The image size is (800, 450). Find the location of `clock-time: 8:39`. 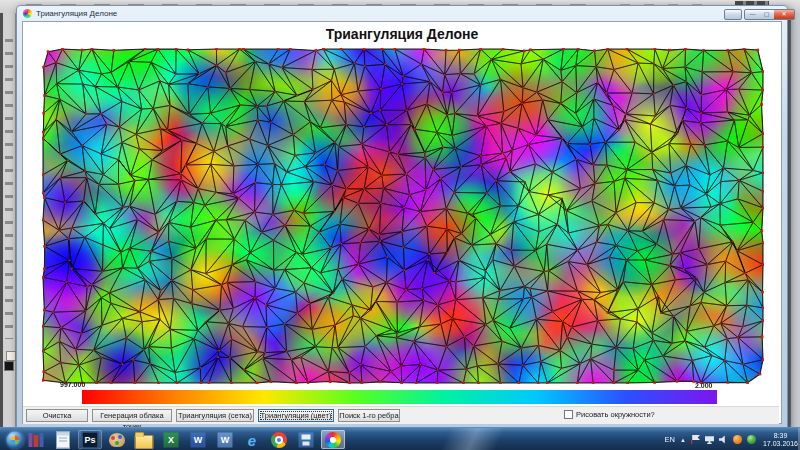

clock-time: 8:39 is located at coordinates (780, 436).